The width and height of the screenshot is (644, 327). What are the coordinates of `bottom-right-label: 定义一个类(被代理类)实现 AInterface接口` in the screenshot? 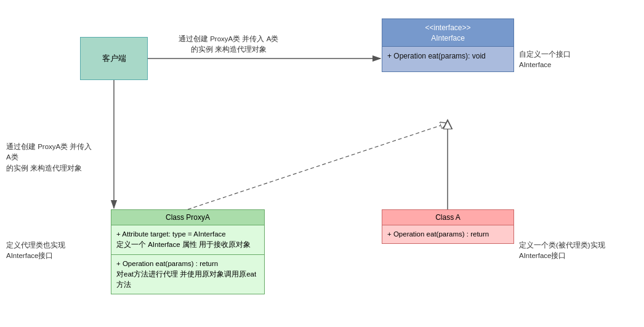 It's located at (562, 251).